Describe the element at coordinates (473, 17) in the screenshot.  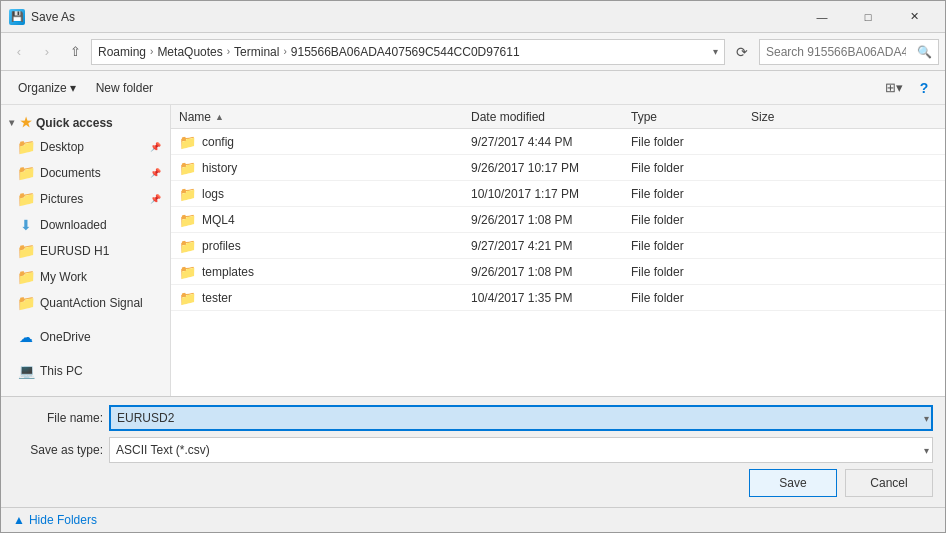
I see `title-bar: 💾 Save As — □ ✕` at that location.